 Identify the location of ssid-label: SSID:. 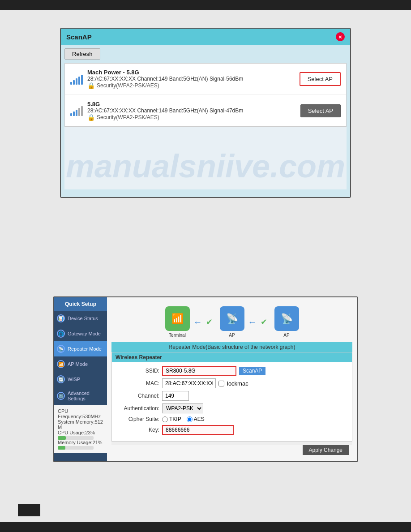
(139, 371).